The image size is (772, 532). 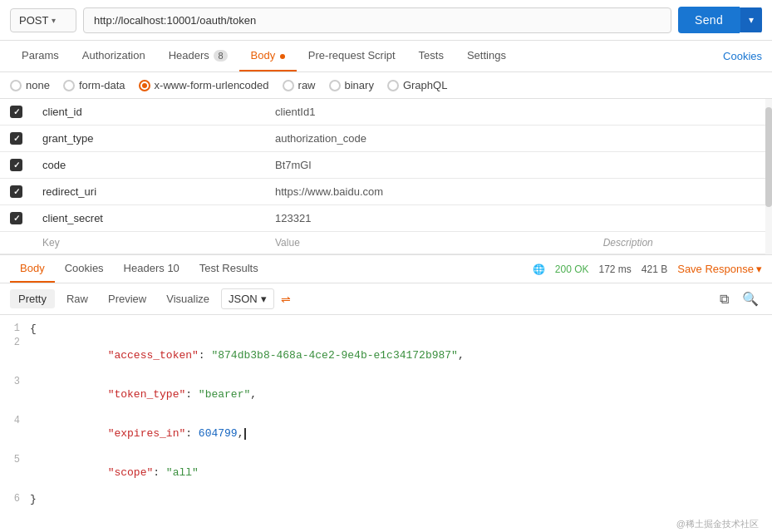 I want to click on radio-raw: raw, so click(x=299, y=85).